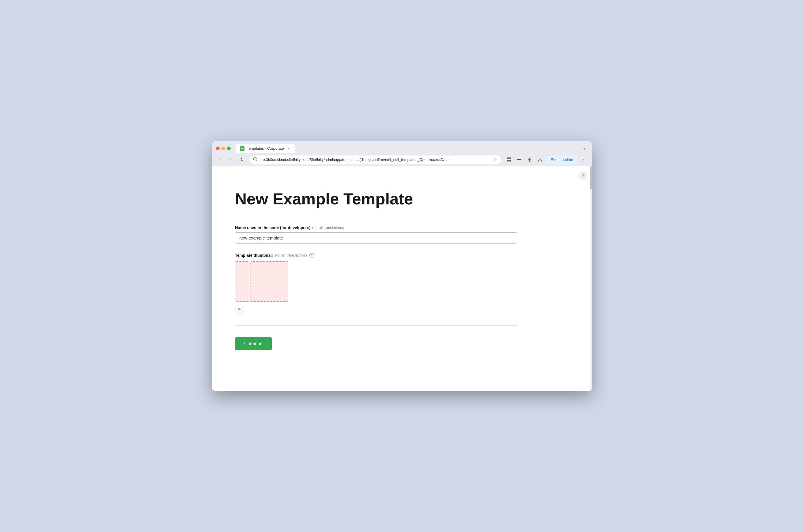  What do you see at coordinates (546, 159) in the screenshot?
I see `toolbar-actions: Finish update ⋮` at bounding box center [546, 159].